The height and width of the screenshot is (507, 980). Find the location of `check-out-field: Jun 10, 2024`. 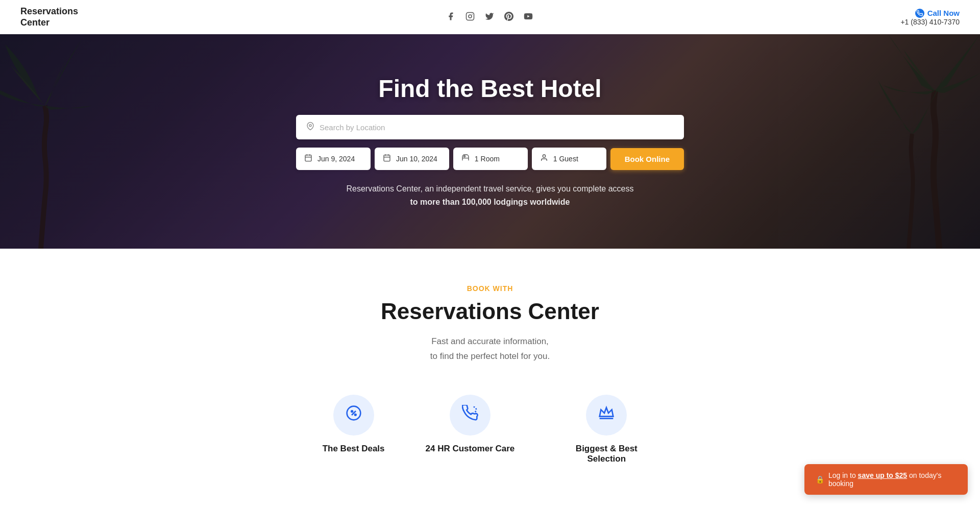

check-out-field: Jun 10, 2024 is located at coordinates (412, 159).